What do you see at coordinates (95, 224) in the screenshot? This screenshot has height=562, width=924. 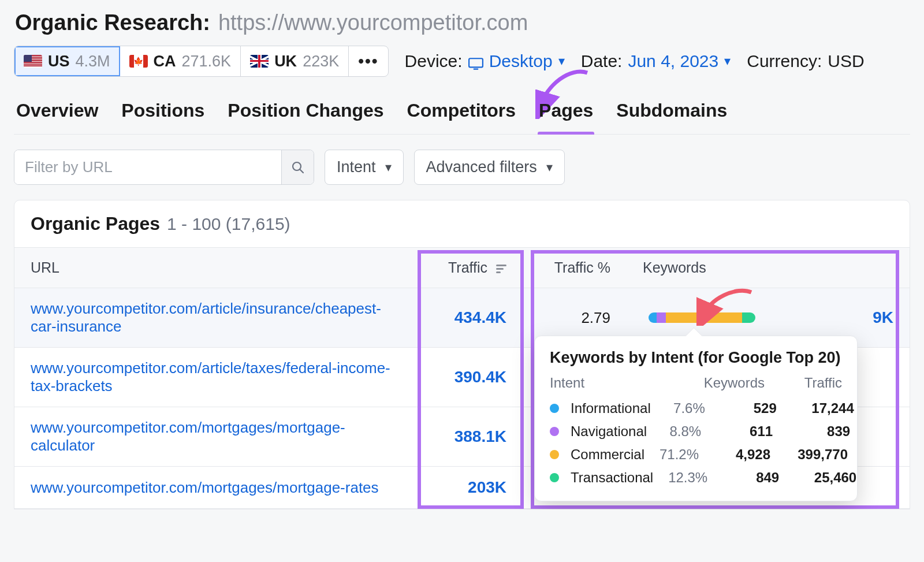 I see `card-title: Organic Pages` at bounding box center [95, 224].